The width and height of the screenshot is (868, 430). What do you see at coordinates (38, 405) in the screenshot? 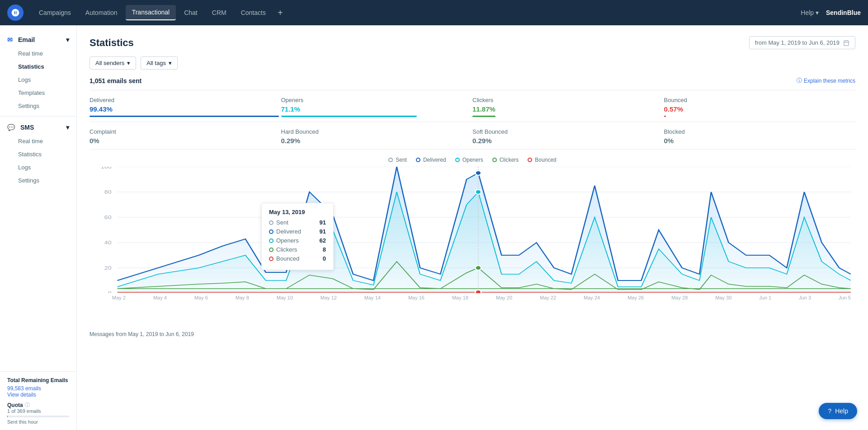
I see `quota-label: Quota ⓘ` at bounding box center [38, 405].